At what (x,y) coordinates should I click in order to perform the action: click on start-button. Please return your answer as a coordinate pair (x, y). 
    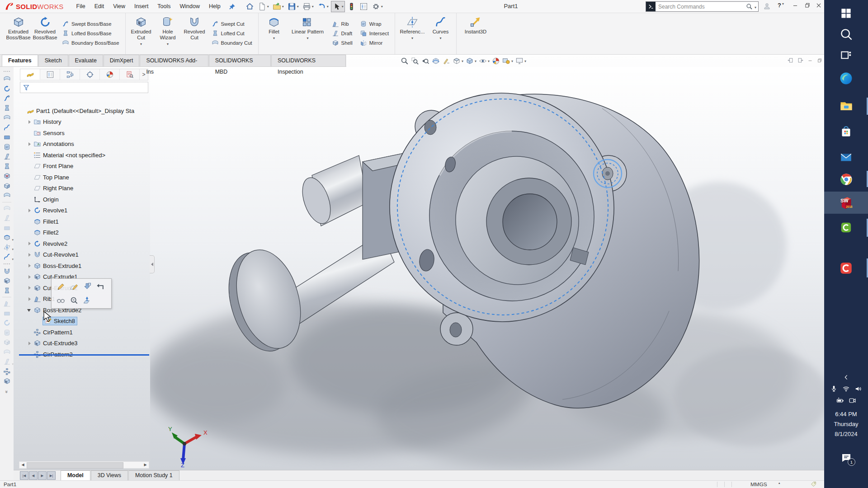
    Looking at the image, I should click on (846, 14).